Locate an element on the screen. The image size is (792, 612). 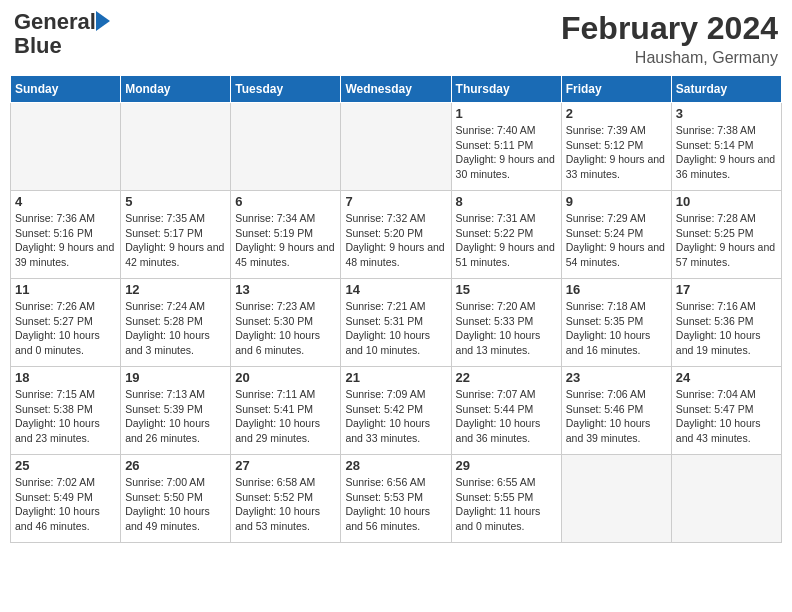
day-number: 4 is located at coordinates (66, 202).